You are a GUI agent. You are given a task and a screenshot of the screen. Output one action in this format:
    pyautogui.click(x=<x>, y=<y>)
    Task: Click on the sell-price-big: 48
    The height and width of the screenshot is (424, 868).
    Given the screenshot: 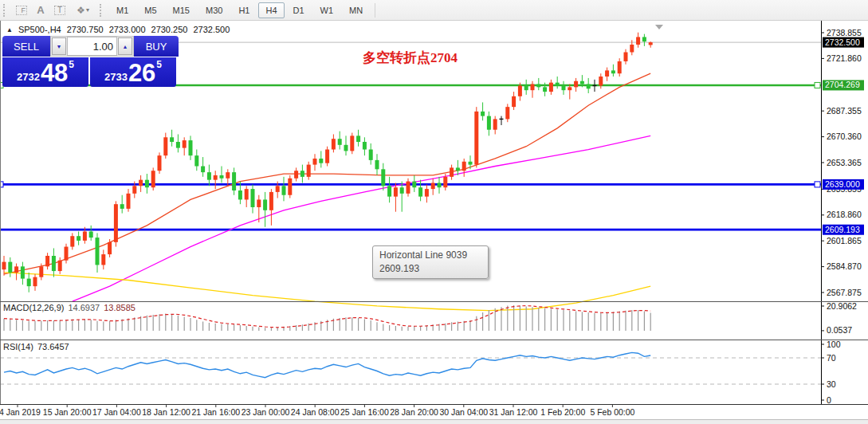 What is the action you would take?
    pyautogui.click(x=54, y=73)
    